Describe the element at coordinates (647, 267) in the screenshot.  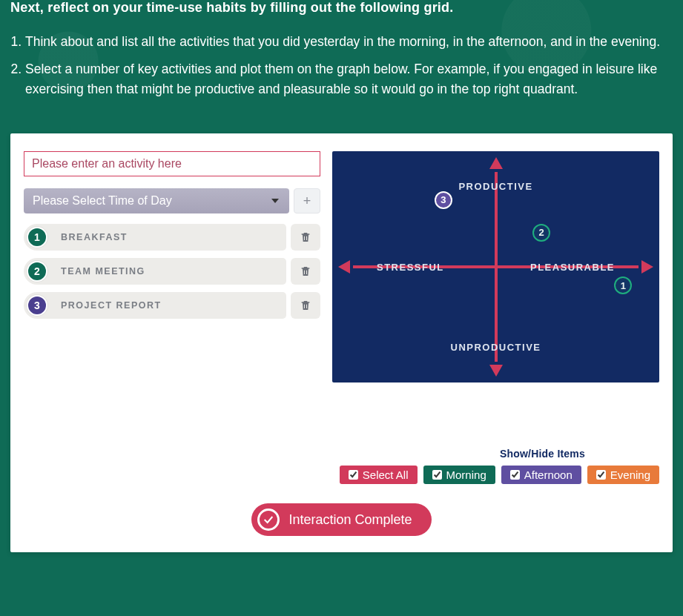
I see `arrow-right-icon` at that location.